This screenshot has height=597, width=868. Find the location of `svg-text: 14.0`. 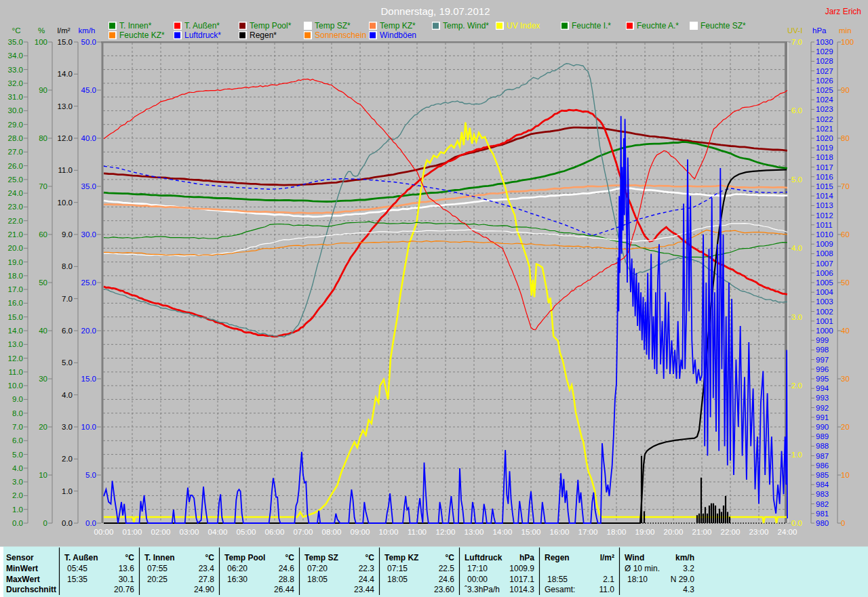

svg-text: 14.0 is located at coordinates (65, 74).